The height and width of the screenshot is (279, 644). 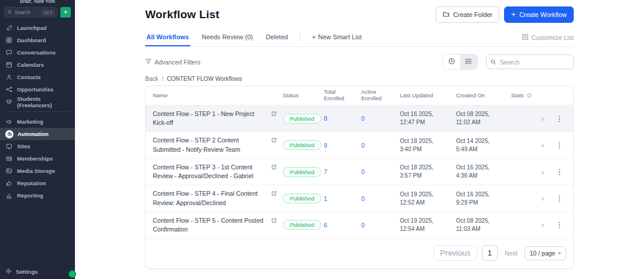 What do you see at coordinates (511, 253) in the screenshot?
I see `next-page-button: Next` at bounding box center [511, 253].